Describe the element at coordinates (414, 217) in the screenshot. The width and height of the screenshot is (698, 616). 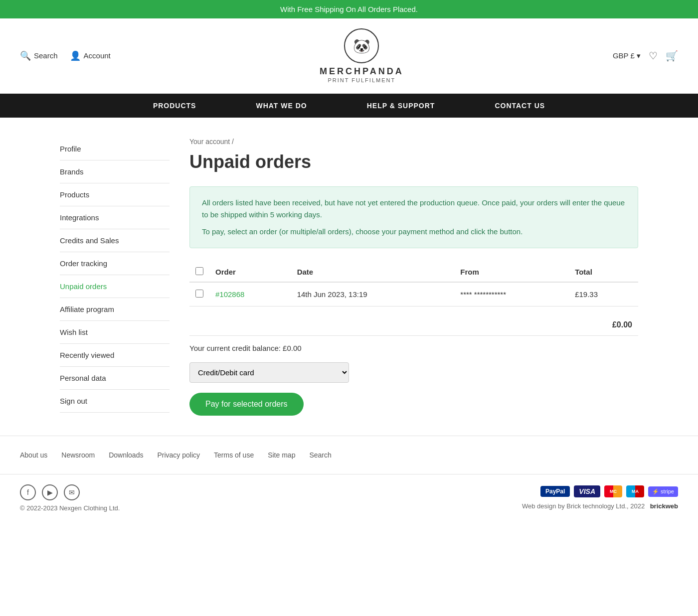
I see `info-box: All orders listed have been received, bu…` at that location.